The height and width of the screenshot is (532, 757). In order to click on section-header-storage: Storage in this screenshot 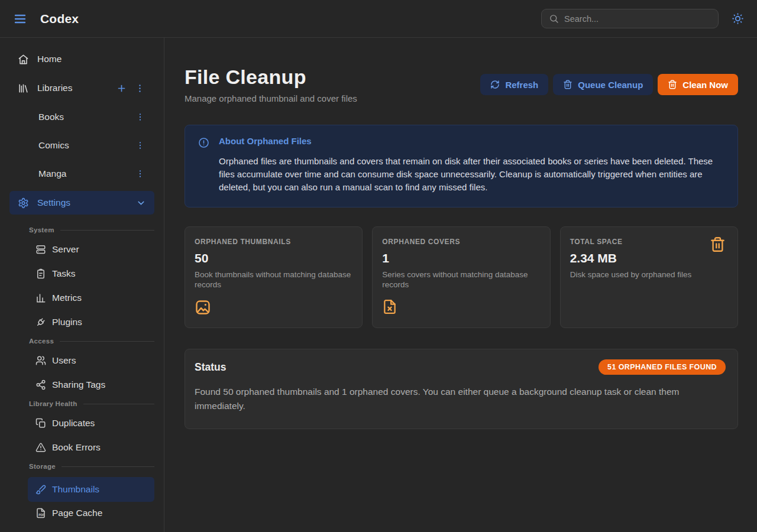, I will do `click(82, 466)`.